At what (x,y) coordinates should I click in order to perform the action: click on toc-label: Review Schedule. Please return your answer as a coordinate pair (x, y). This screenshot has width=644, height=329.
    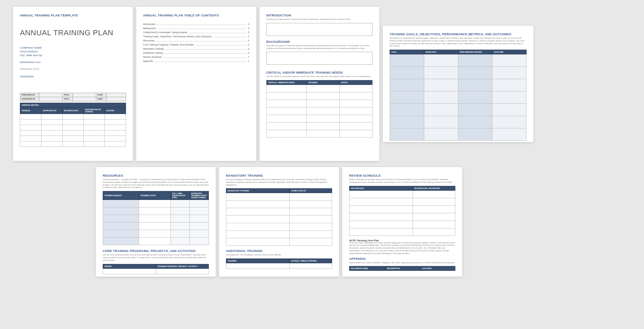
    Looking at the image, I should click on (152, 57).